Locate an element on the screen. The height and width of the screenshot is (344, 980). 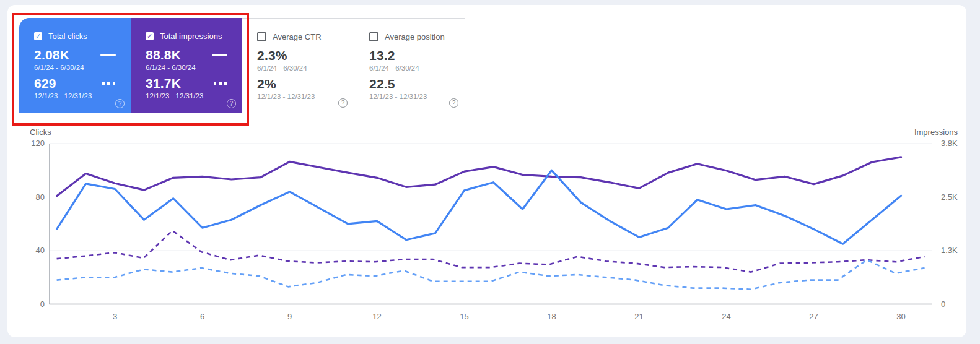
average-ctr-checkbox is located at coordinates (261, 37).